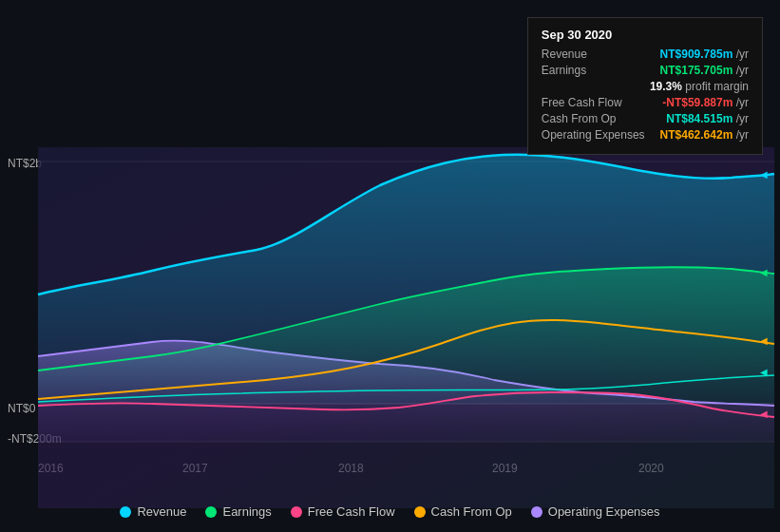 The image size is (780, 532). Describe the element at coordinates (564, 54) in the screenshot. I see `tooltip-label-revenue: Revenue` at that location.